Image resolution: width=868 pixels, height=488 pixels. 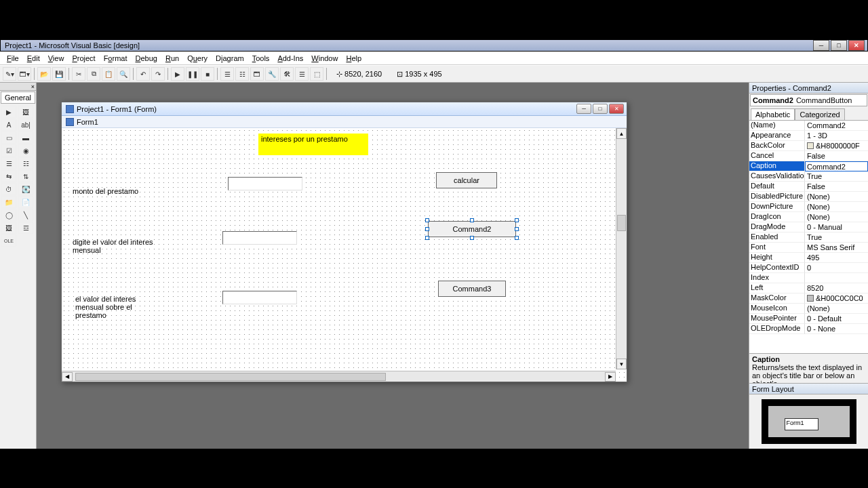 What do you see at coordinates (113, 191) in the screenshot?
I see `label-monto: monto del prestamo` at bounding box center [113, 191].